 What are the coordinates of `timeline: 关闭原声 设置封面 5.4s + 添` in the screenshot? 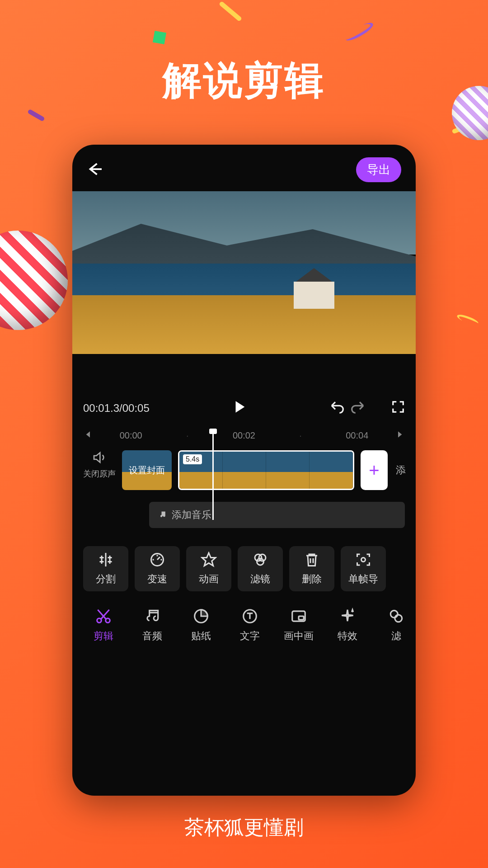 It's located at (244, 469).